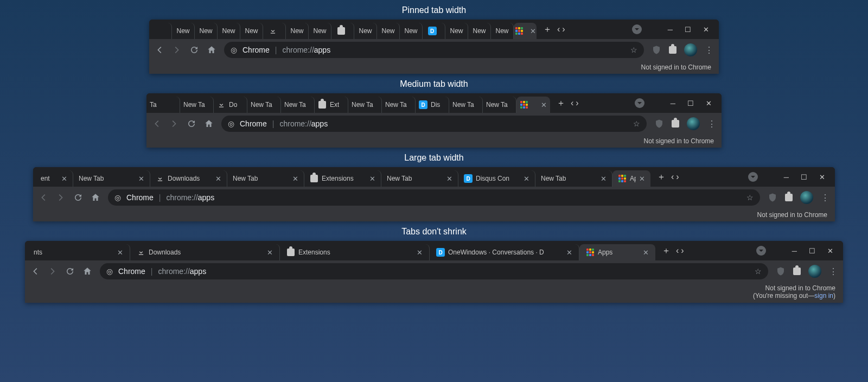  I want to click on sign-in-link: sign in, so click(824, 296).